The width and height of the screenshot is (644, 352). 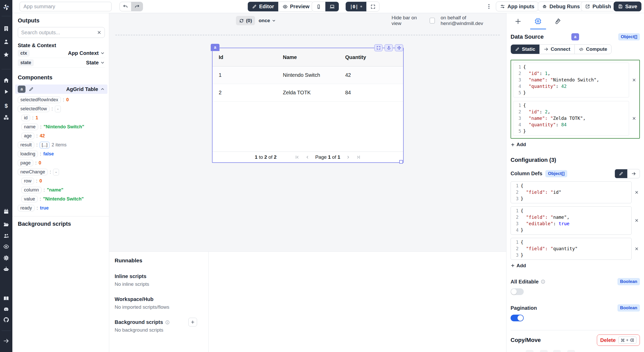 I want to click on column-header-quantity: Quantity, so click(x=371, y=57).